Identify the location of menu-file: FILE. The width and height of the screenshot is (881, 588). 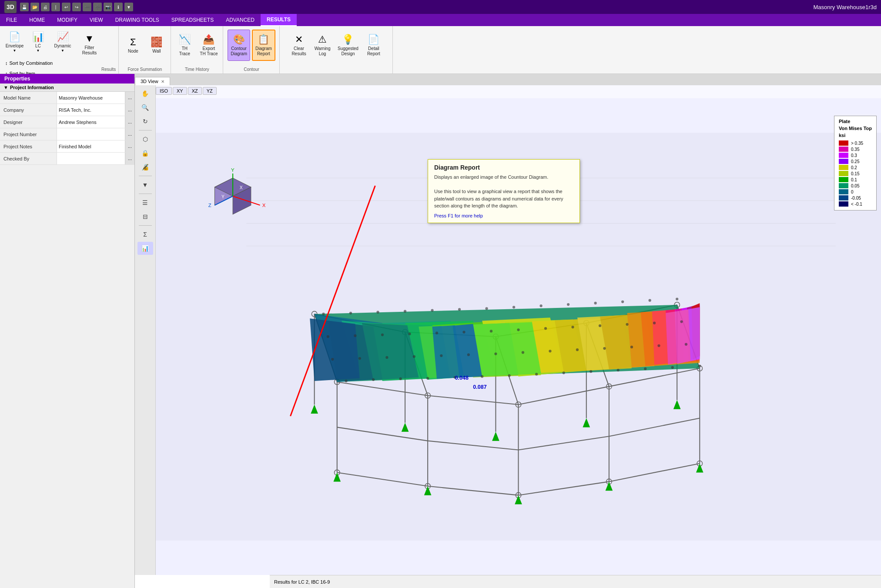
(11, 20).